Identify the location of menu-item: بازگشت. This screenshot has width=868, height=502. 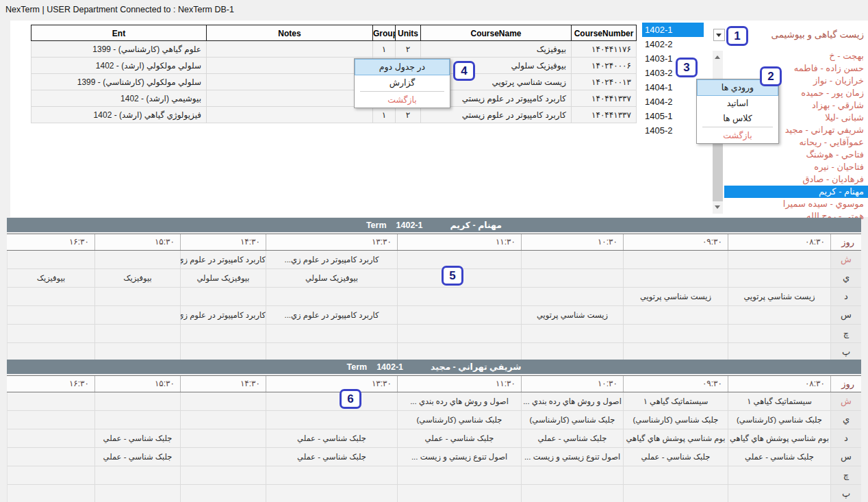
(738, 136).